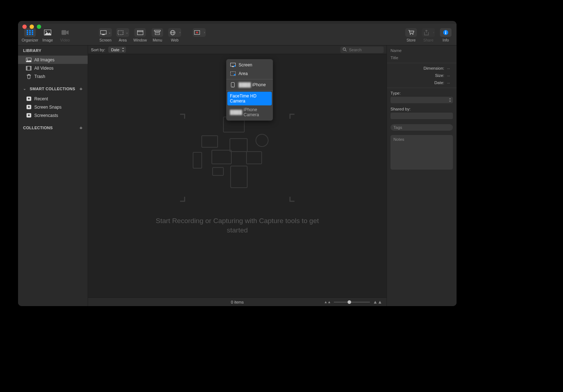 This screenshot has width=563, height=392. Describe the element at coordinates (53, 60) in the screenshot. I see `sidebar-item-all-images: All Images` at that location.